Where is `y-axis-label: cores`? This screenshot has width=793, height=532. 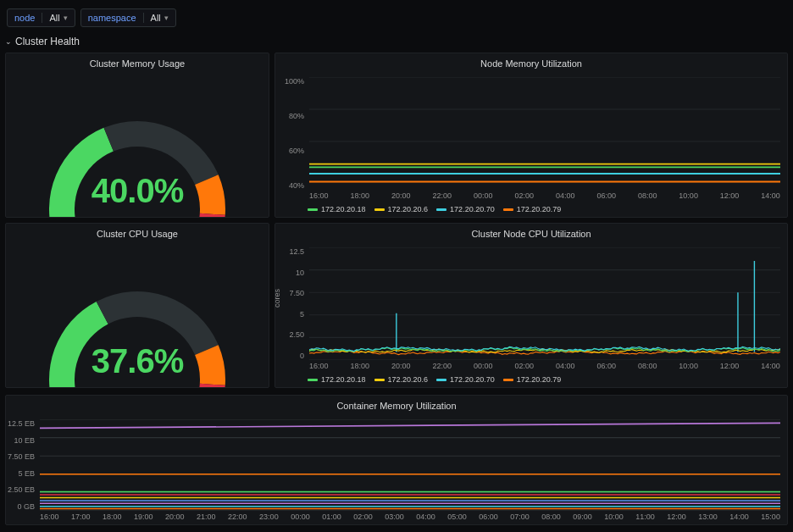 y-axis-label: cores is located at coordinates (278, 297).